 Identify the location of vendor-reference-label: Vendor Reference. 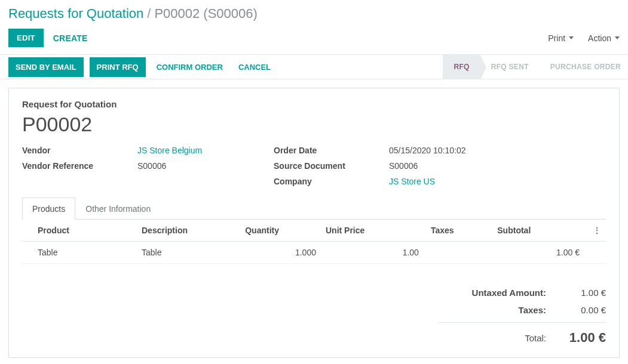
(78, 166).